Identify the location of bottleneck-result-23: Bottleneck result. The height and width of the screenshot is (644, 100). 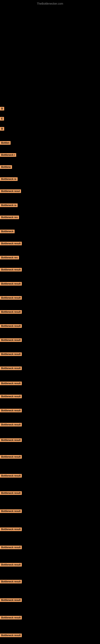
(11, 396).